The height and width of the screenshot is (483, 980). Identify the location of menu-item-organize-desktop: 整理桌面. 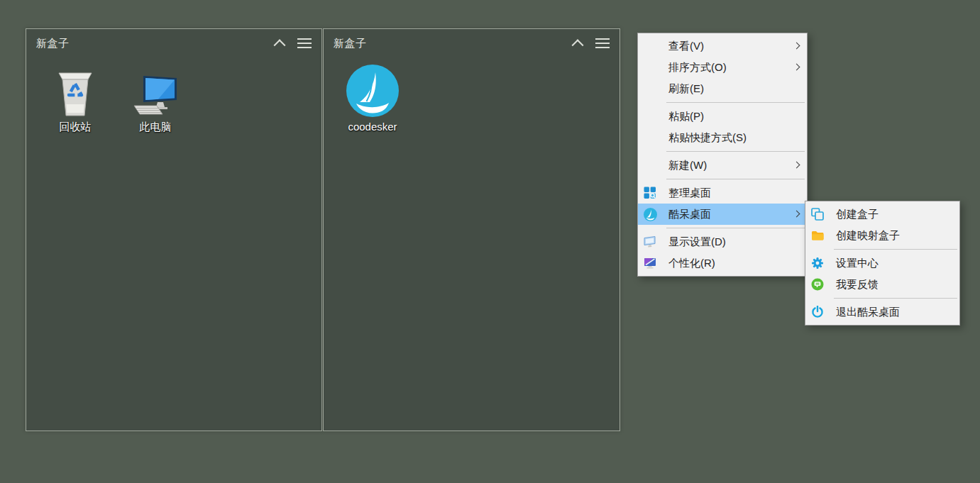
(722, 193).